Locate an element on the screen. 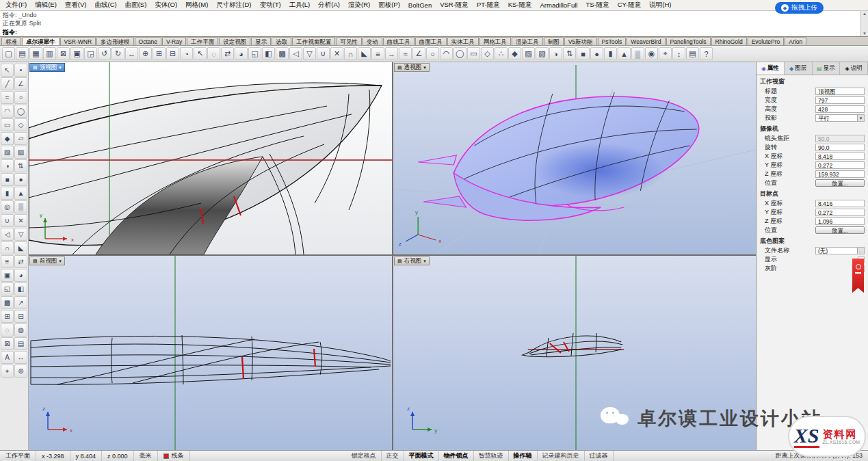 This screenshot has width=868, height=461. property-value: 8.418 is located at coordinates (840, 156).